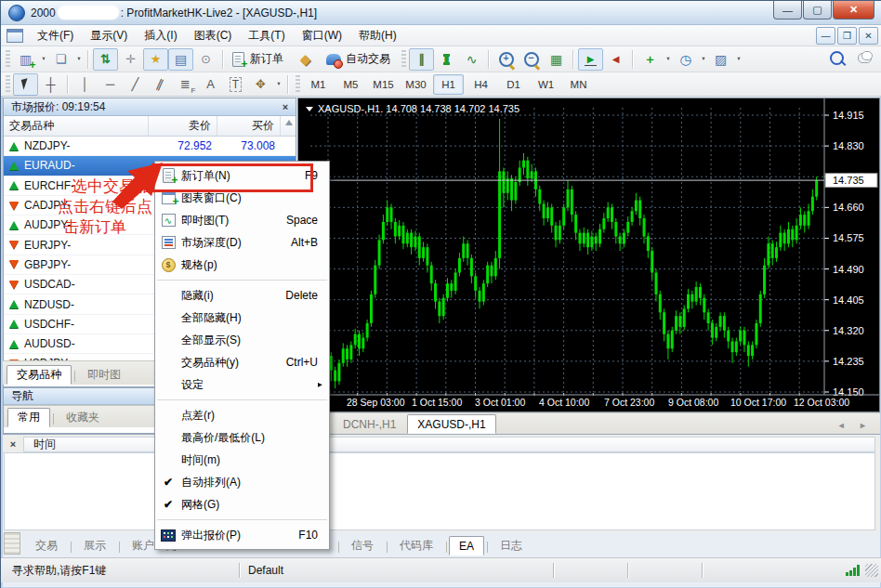  Describe the element at coordinates (50, 85) in the screenshot. I see `crosshair-tool-button` at that location.